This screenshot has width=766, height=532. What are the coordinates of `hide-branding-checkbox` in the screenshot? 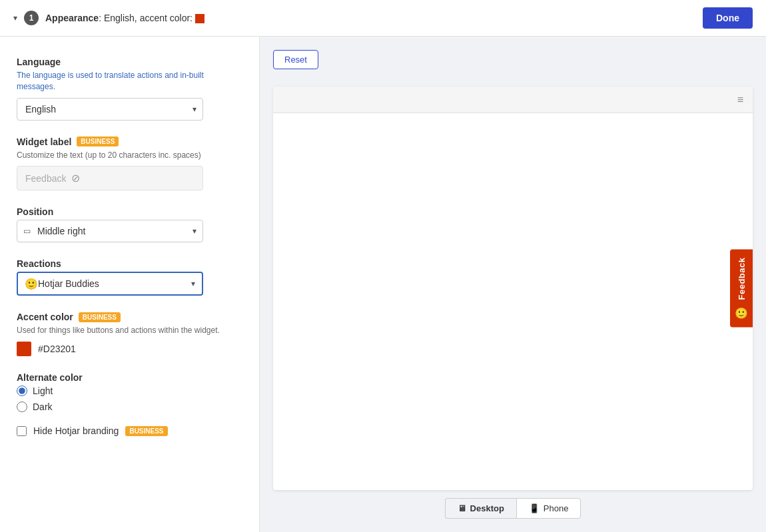 It's located at (21, 431).